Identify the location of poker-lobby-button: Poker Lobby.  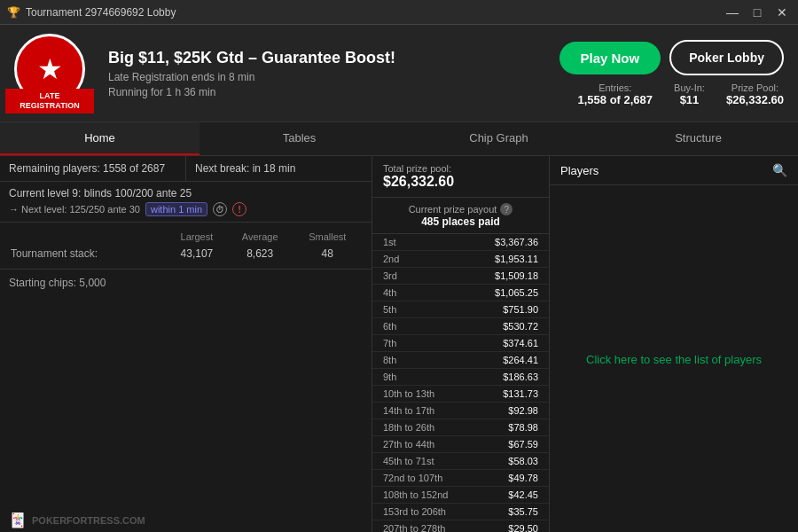
(727, 58).